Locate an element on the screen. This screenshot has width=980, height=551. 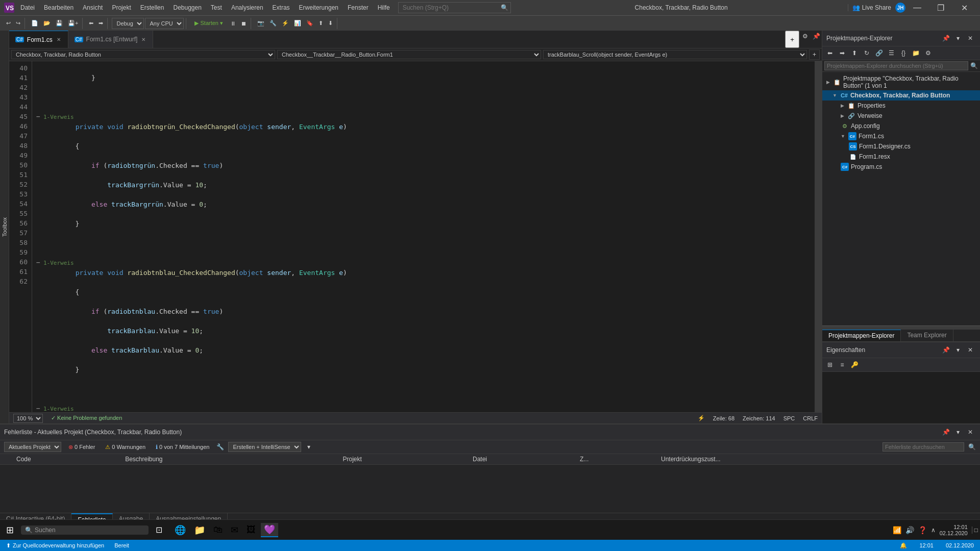
tool-btn-5: 🔖 is located at coordinates (310, 23).